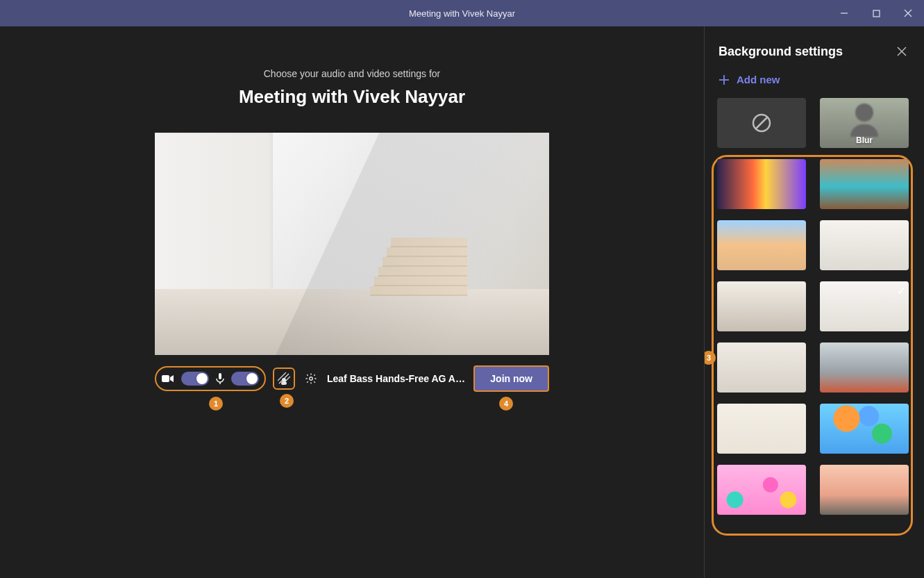 The width and height of the screenshot is (924, 578). What do you see at coordinates (352, 74) in the screenshot?
I see `prejoin-subheading: Choose your audio and video settings for` at bounding box center [352, 74].